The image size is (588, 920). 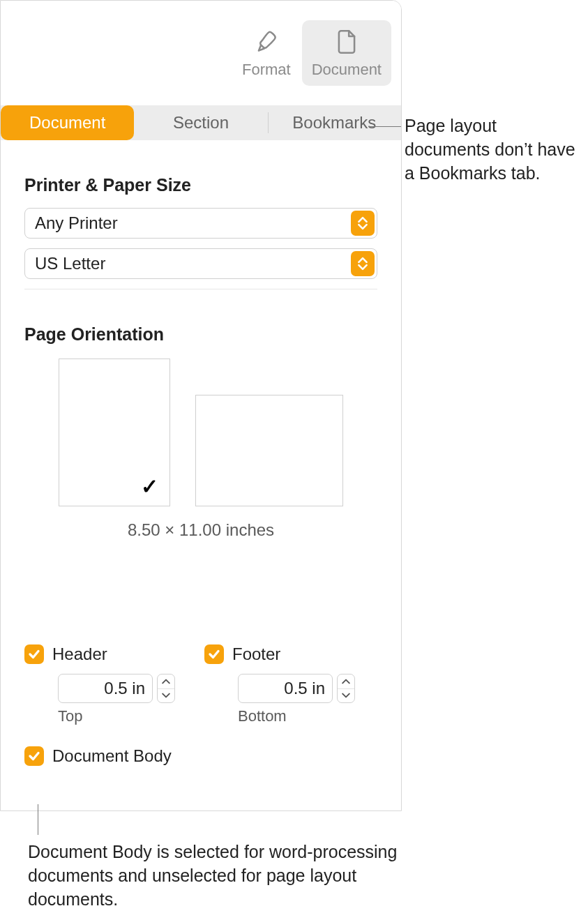 What do you see at coordinates (201, 186) in the screenshot?
I see `printer-paper-title: Printer & Paper Size` at bounding box center [201, 186].